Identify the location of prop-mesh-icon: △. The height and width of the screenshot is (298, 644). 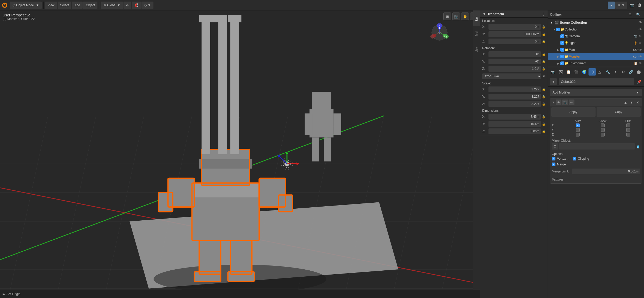
(600, 72).